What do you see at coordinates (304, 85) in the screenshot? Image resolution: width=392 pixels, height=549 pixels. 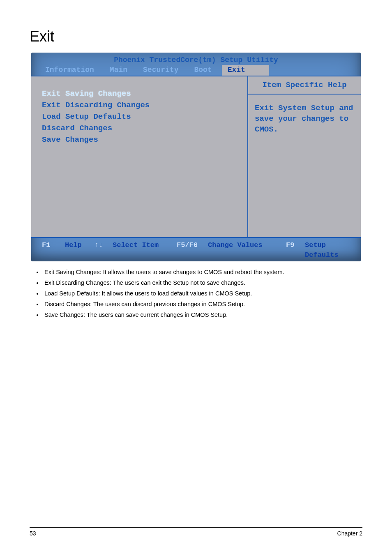 I see `help-title: Item Specific Help` at bounding box center [304, 85].